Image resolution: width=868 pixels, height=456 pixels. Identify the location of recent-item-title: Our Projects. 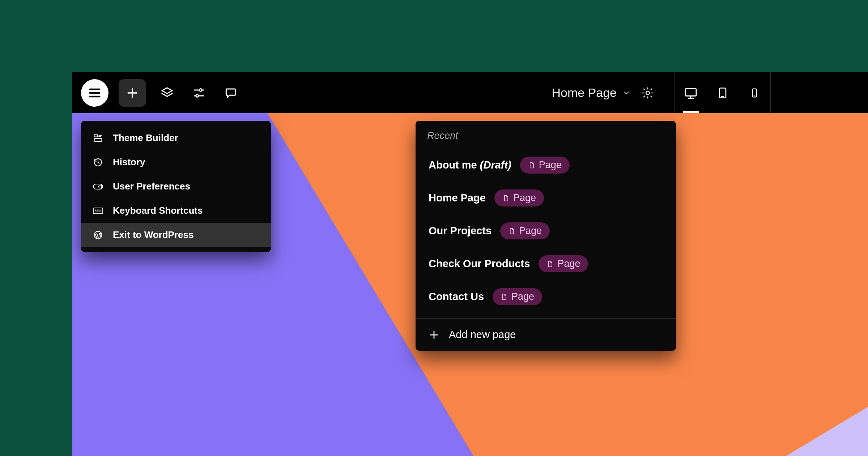
(460, 231).